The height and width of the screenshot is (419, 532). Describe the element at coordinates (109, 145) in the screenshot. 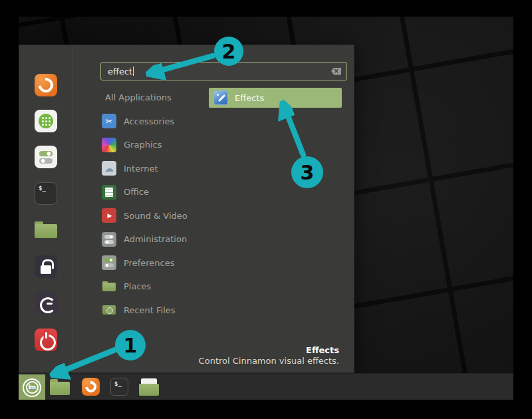

I see `palette-icon` at that location.